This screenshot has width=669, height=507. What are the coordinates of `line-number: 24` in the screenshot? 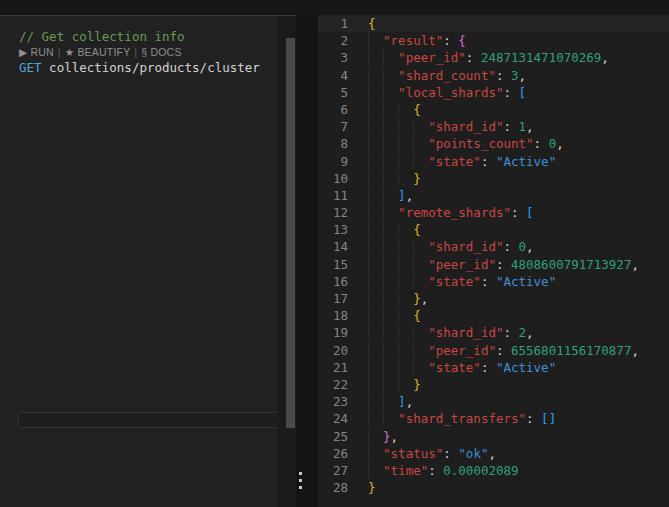 It's located at (333, 418).